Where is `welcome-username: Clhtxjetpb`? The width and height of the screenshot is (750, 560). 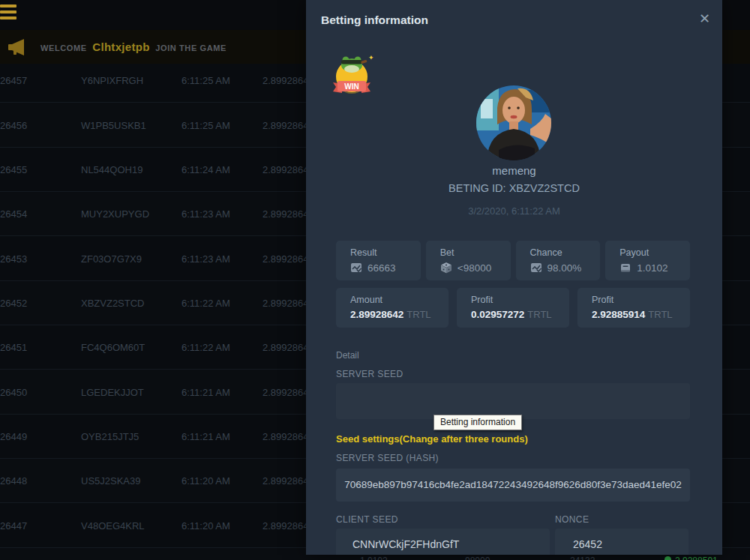 welcome-username: Clhtxjetpb is located at coordinates (121, 46).